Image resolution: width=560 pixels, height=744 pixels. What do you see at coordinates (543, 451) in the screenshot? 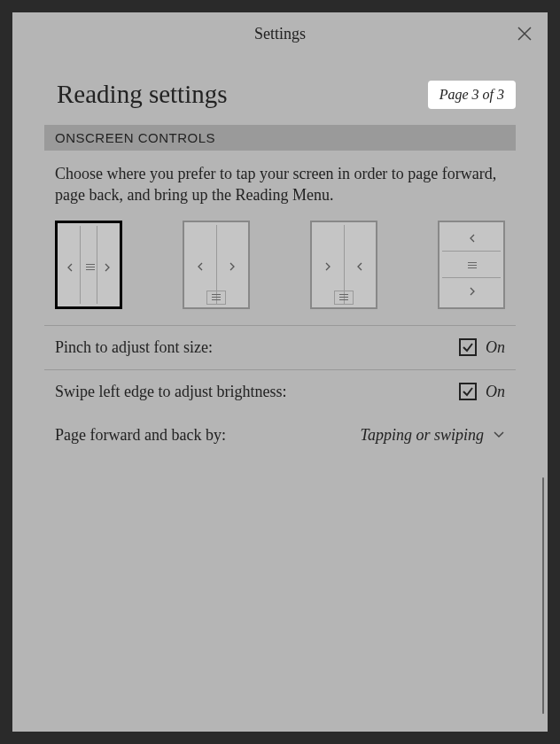
I see `scrollbar` at bounding box center [543, 451].